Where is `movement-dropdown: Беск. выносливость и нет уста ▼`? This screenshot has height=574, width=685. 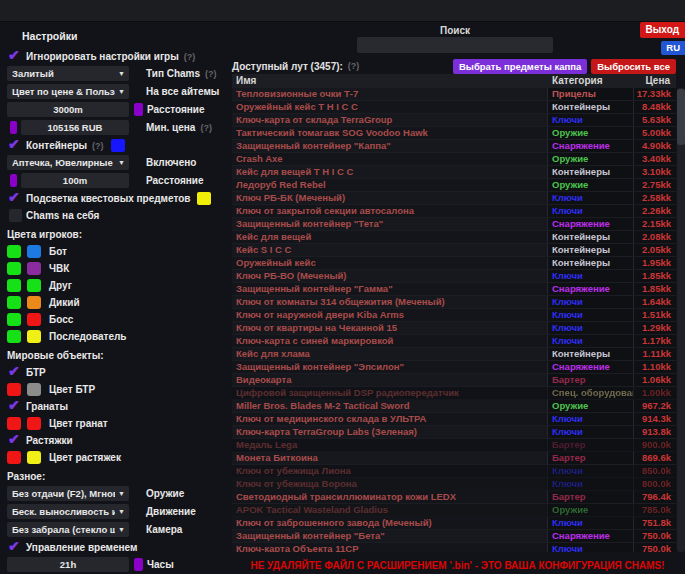
movement-dropdown: Беск. выносливость и нет уста ▼ is located at coordinates (68, 512).